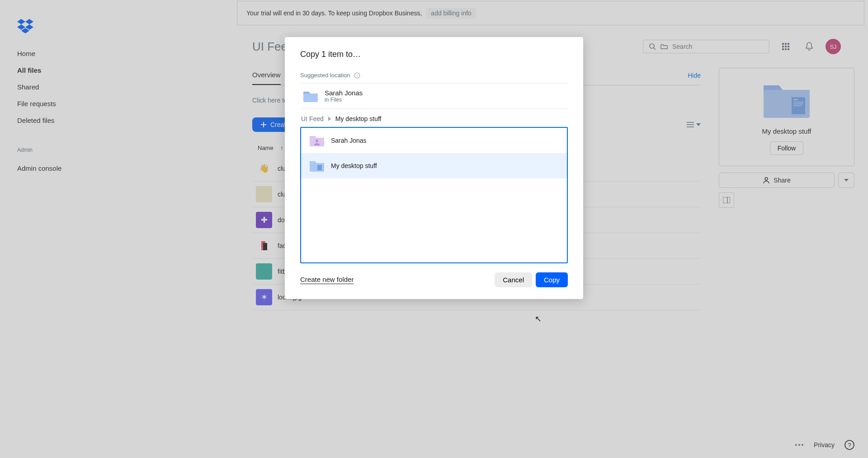 The width and height of the screenshot is (868, 458). Describe the element at coordinates (344, 93) in the screenshot. I see `suggested-folder-name: Sarah Jonas` at that location.